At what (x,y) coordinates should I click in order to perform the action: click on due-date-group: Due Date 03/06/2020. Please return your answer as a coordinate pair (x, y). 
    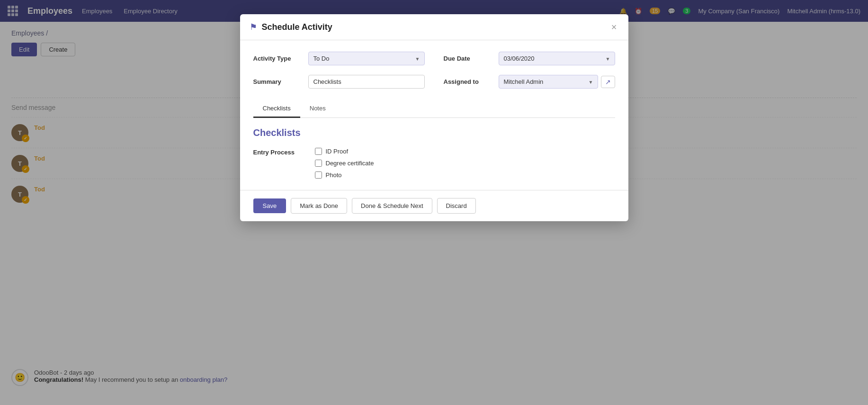
    Looking at the image, I should click on (529, 59).